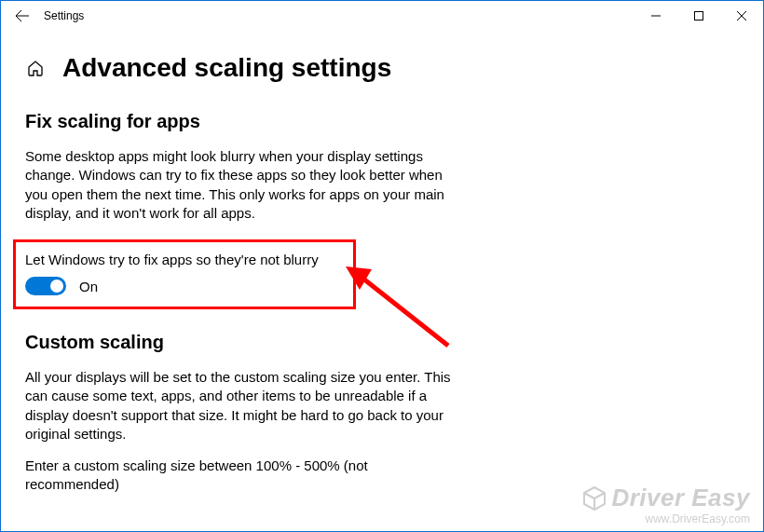 The height and width of the screenshot is (532, 764). I want to click on close-icon, so click(742, 16).